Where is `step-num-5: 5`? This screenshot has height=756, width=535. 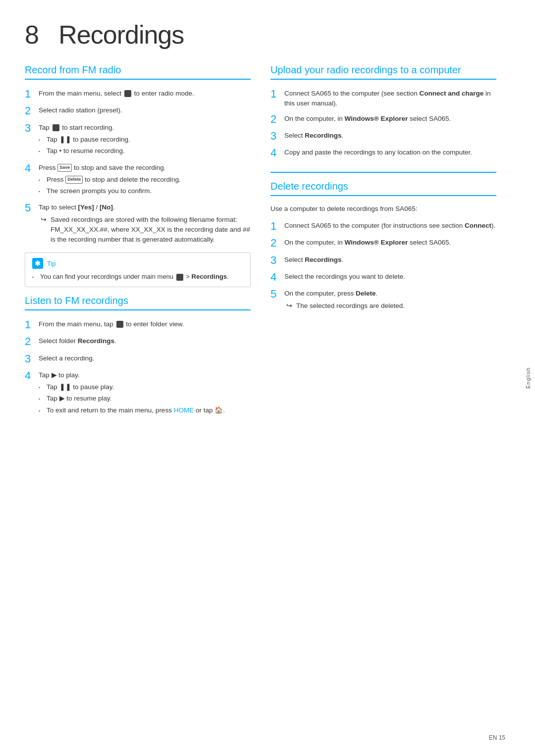 step-num-5: 5 is located at coordinates (32, 208).